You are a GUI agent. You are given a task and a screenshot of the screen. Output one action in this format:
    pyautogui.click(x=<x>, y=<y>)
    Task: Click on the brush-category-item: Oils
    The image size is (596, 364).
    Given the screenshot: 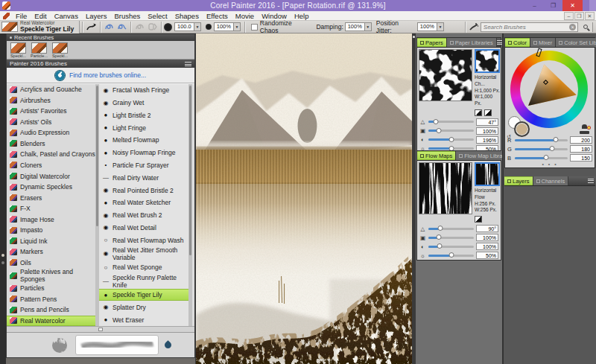 What is the action you would take?
    pyautogui.click(x=51, y=264)
    